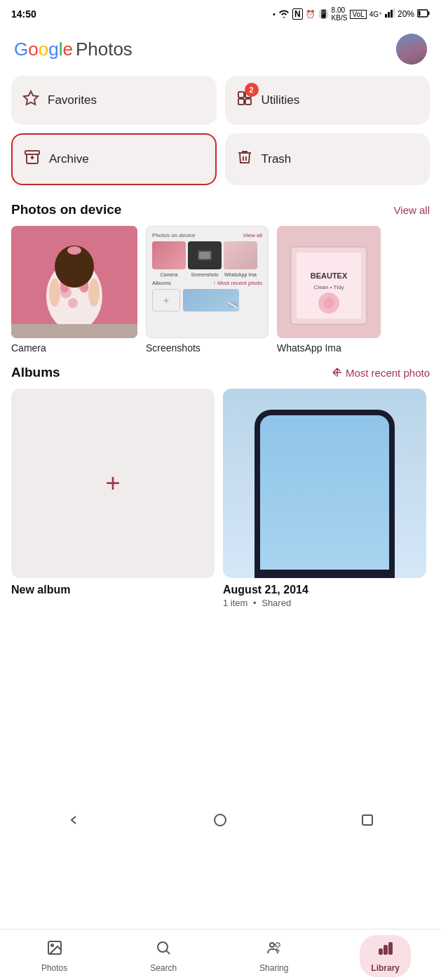 The width and height of the screenshot is (441, 980). I want to click on nav-photos: Photos, so click(55, 956).